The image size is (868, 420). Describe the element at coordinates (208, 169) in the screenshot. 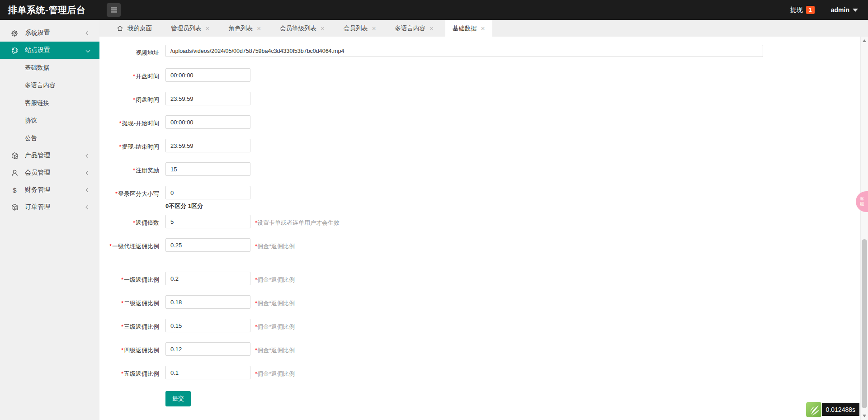

I see `register-reward-input` at that location.